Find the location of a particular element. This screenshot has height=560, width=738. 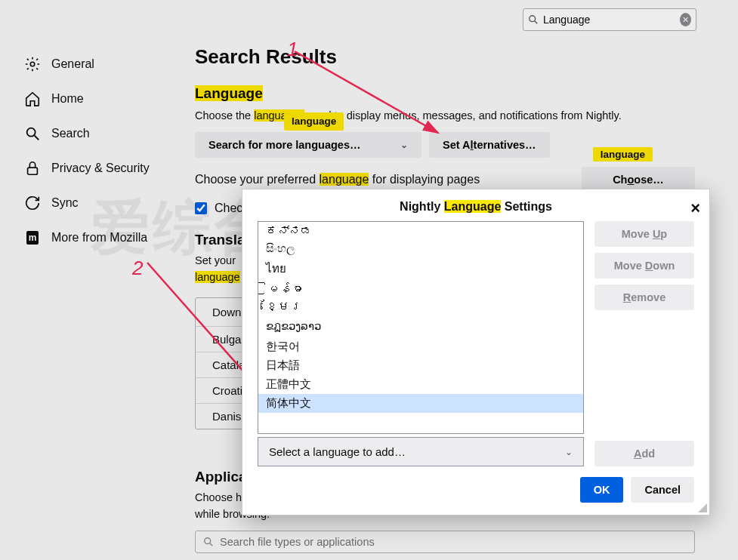

move-up-button: Move Up is located at coordinates (644, 234).